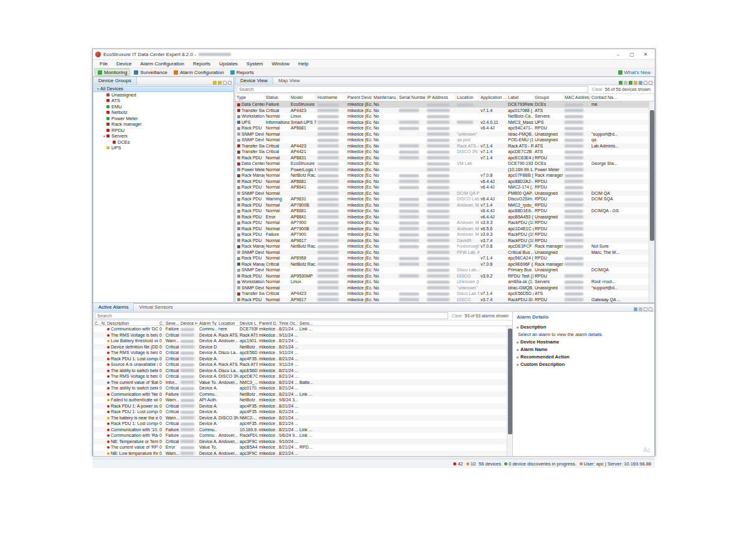 The image size is (747, 560). What do you see at coordinates (444, 128) in the screenshot?
I see `table-row: Rack PDUNormalAP8681mikedce (Ec...Nov6.4…` at bounding box center [444, 128].